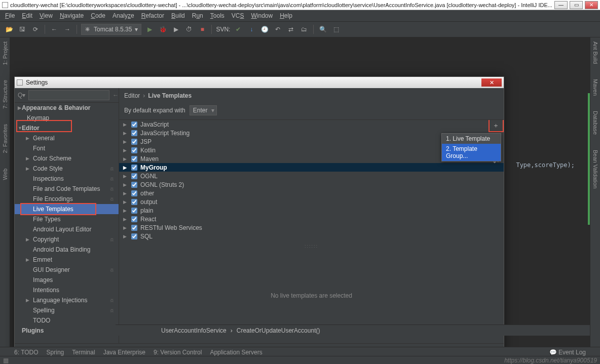 This screenshot has width=600, height=364. I want to click on menu-code: Code, so click(98, 16).